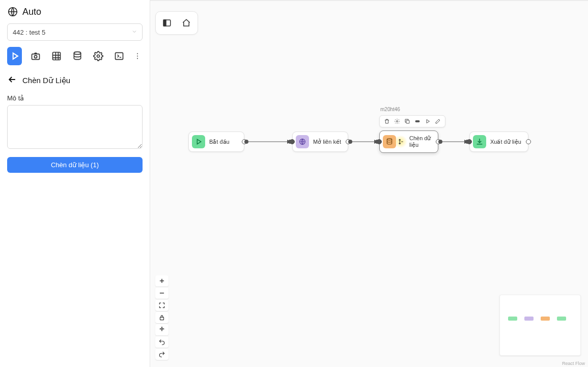  I want to click on delete-node-button, so click(387, 121).